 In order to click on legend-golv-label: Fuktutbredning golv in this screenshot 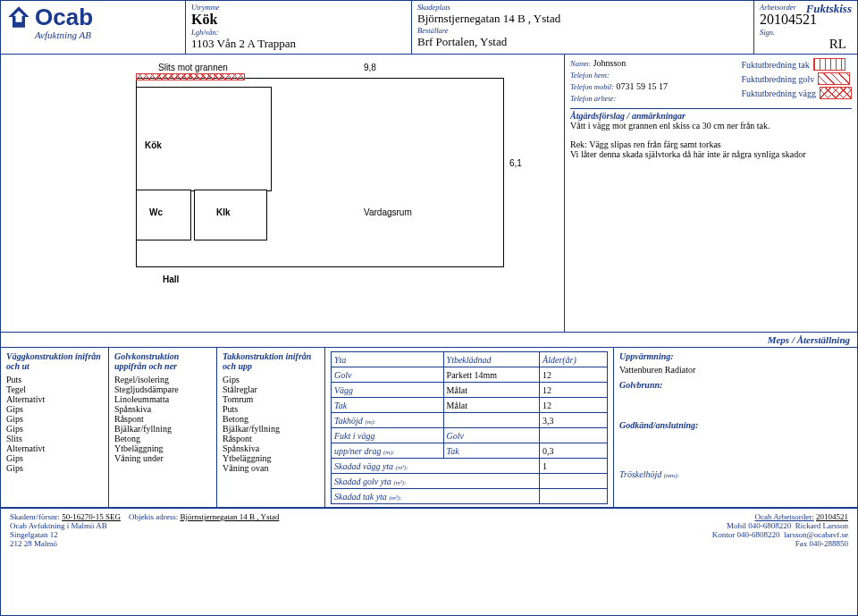, I will do `click(778, 79)`.